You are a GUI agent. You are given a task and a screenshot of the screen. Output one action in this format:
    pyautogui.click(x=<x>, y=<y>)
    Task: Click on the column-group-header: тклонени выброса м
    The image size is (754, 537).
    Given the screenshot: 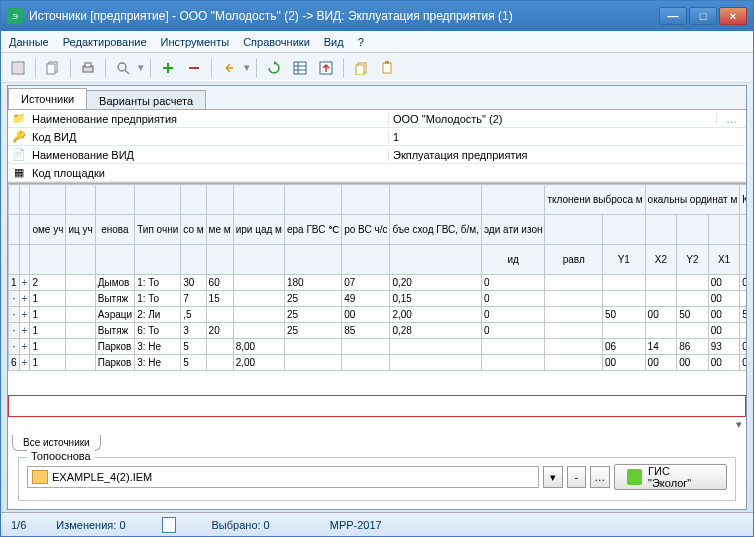 What is the action you would take?
    pyautogui.click(x=595, y=200)
    